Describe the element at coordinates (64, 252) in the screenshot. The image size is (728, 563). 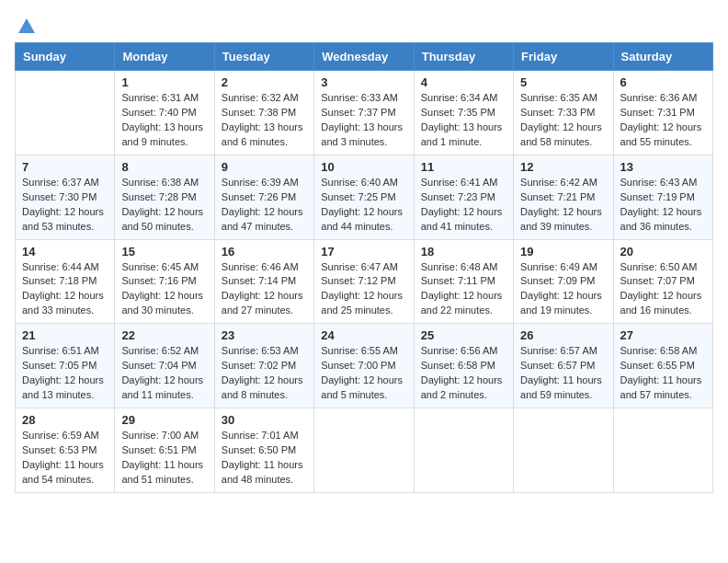
I see `day-number: 14` at that location.